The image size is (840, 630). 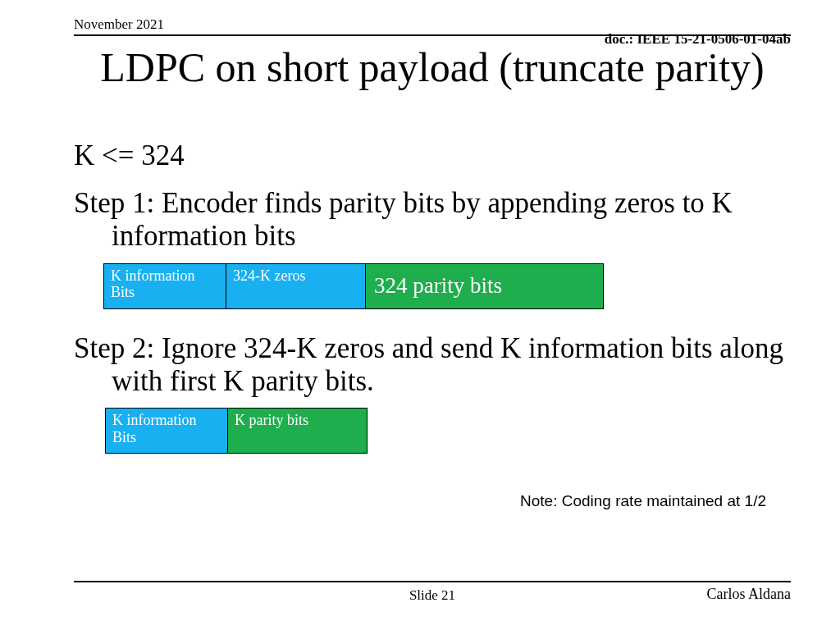 What do you see at coordinates (167, 431) in the screenshot?
I see `seg-info-bits-2: K information Bits` at bounding box center [167, 431].